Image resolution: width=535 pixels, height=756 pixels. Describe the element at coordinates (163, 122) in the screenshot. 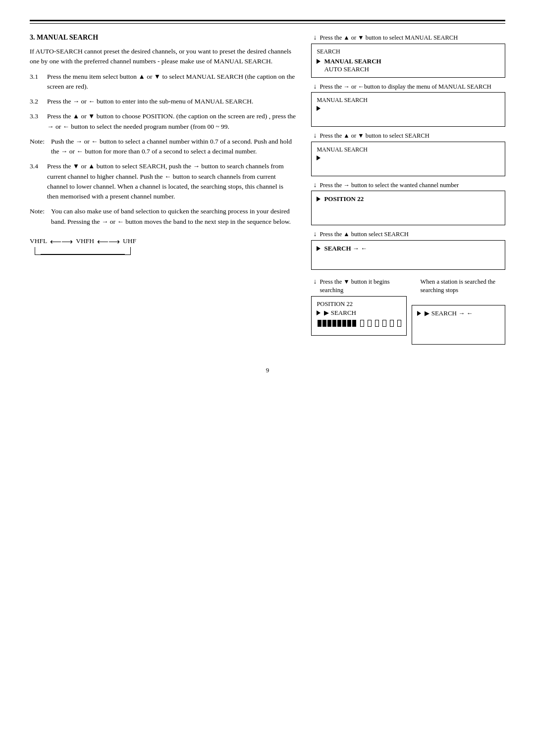

I see `step-3-3: 3.3 Press the ▲ or ▼ button to choose PO…` at that location.